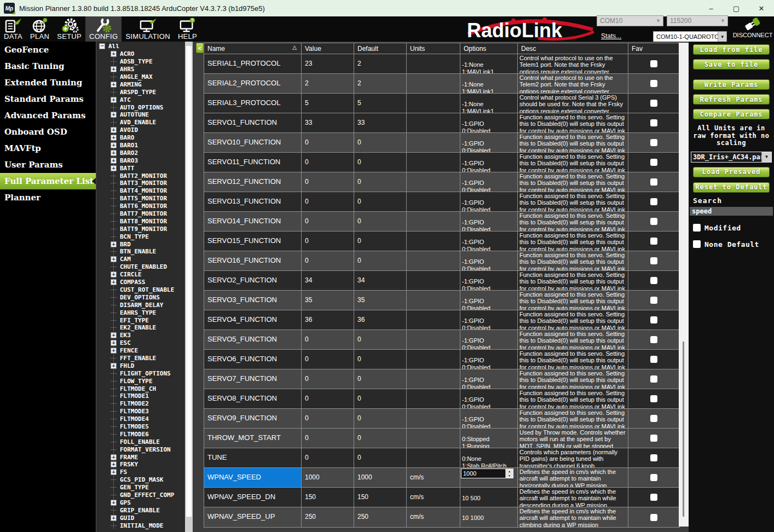 The image size is (774, 532). I want to click on disconnect-button: DISCONNECT, so click(753, 29).